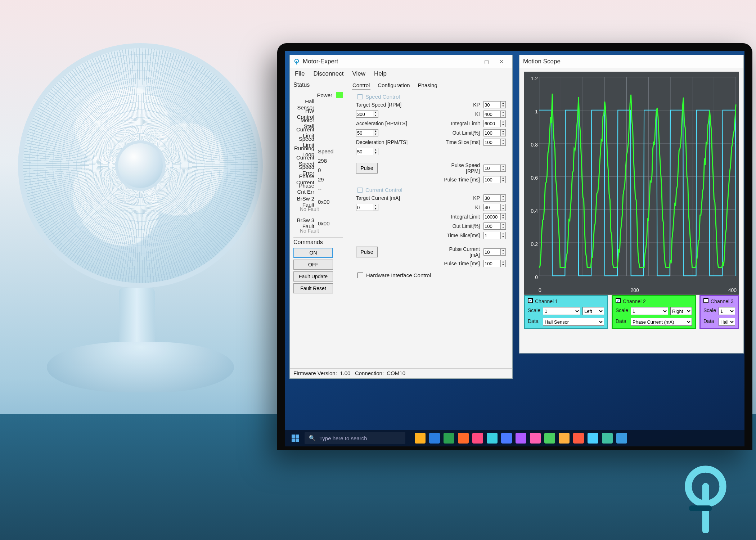  I want to click on channel-1-scale-select: 1, so click(562, 311).